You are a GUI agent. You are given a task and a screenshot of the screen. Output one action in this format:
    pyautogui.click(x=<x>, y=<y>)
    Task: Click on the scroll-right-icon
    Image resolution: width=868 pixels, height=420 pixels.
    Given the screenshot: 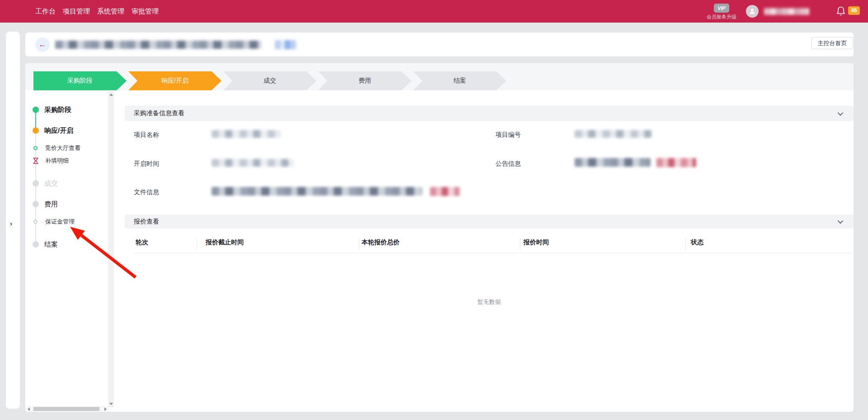 What is the action you would take?
    pyautogui.click(x=106, y=409)
    